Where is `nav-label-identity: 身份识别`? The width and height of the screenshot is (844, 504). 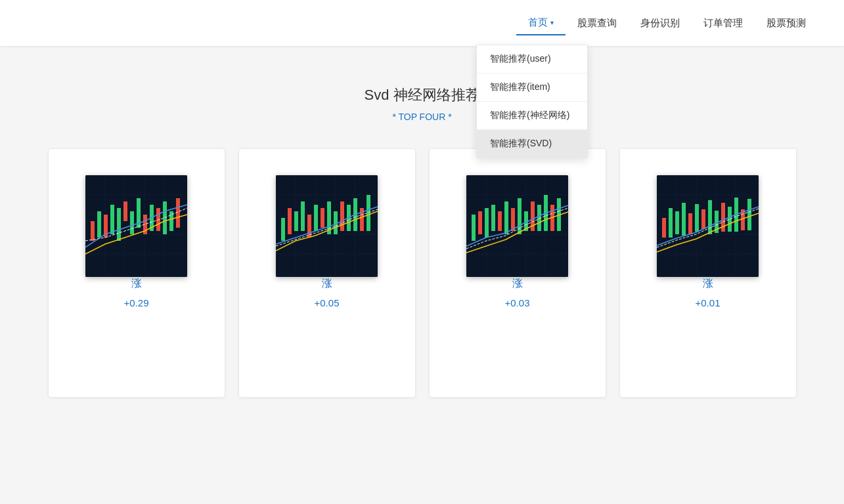
nav-label-identity: 身份识别 is located at coordinates (660, 24).